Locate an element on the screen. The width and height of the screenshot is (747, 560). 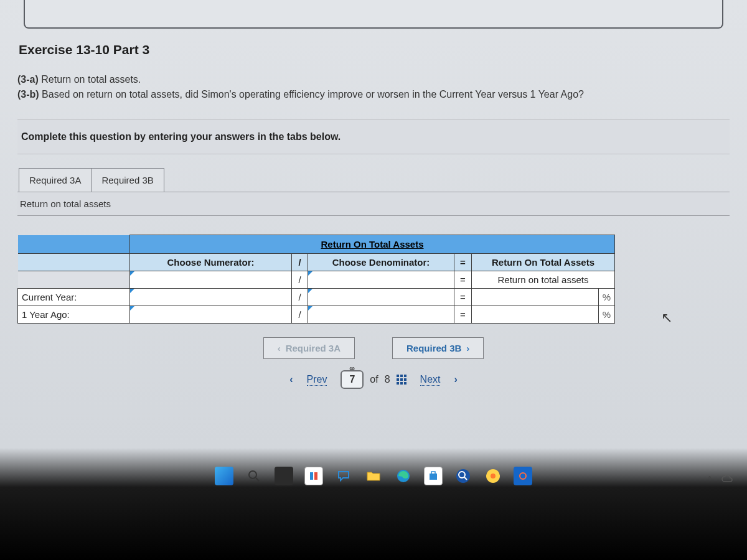
q-a-label: (3-a) is located at coordinates (28, 80).